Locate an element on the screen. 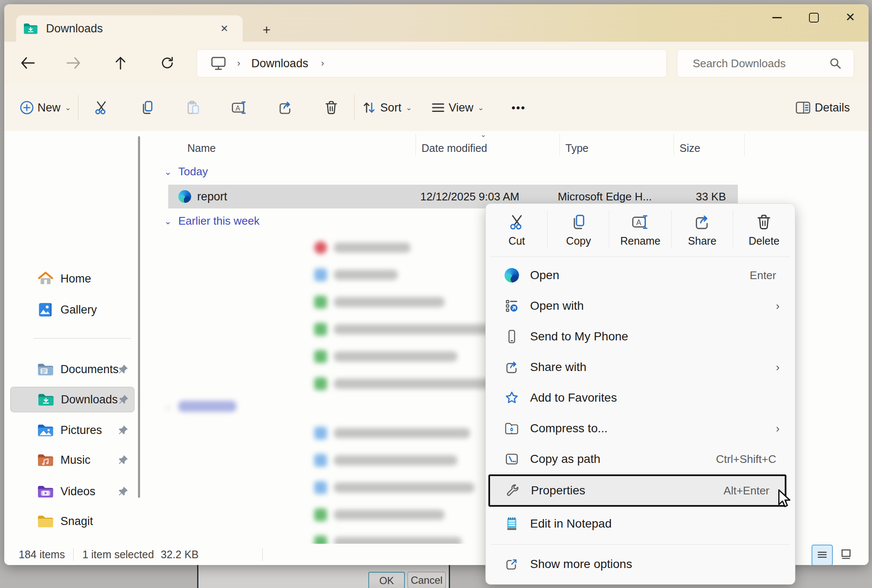 The image size is (872, 588). column-size: Size is located at coordinates (690, 148).